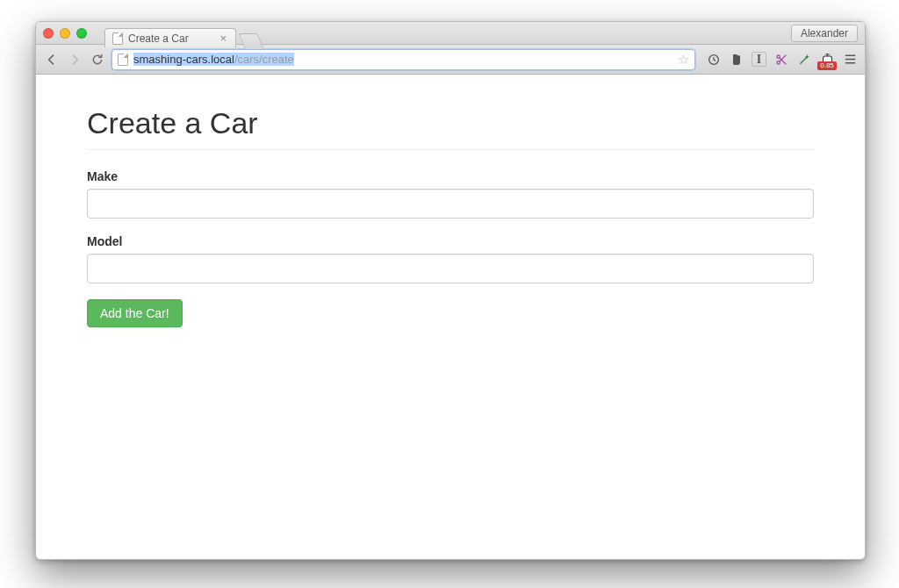 Image resolution: width=899 pixels, height=588 pixels. I want to click on close-window-button, so click(48, 33).